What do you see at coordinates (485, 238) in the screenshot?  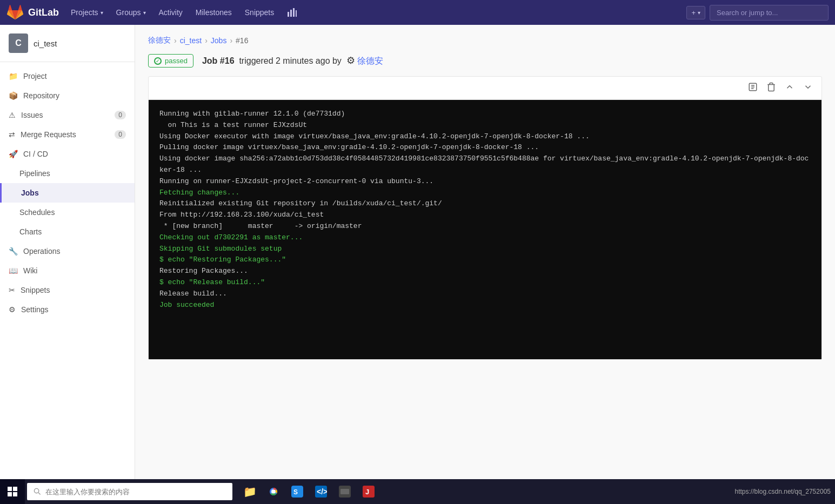 I see `terminal-line: Checking out d7302291 as master...` at bounding box center [485, 238].